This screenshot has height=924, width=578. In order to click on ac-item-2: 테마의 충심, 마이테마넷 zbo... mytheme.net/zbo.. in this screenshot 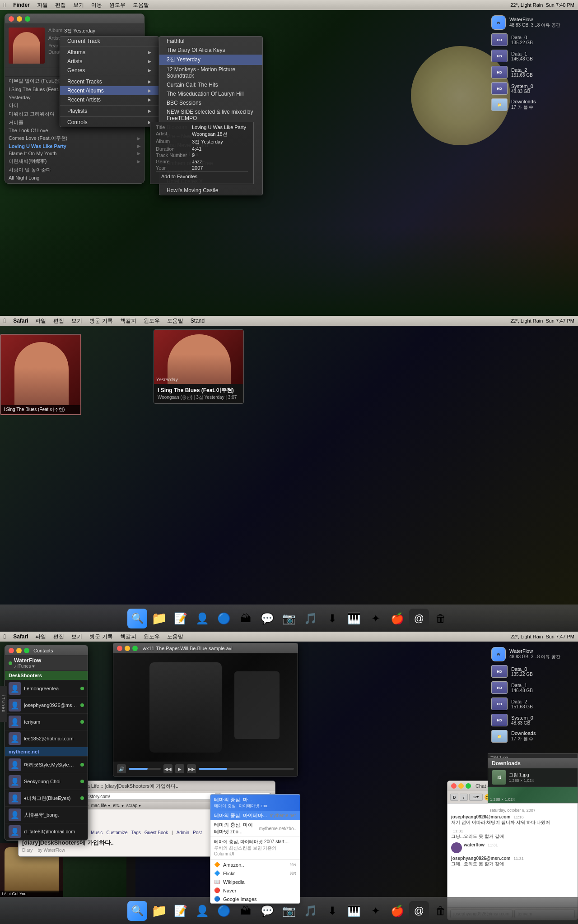, I will do `click(255, 828)`.